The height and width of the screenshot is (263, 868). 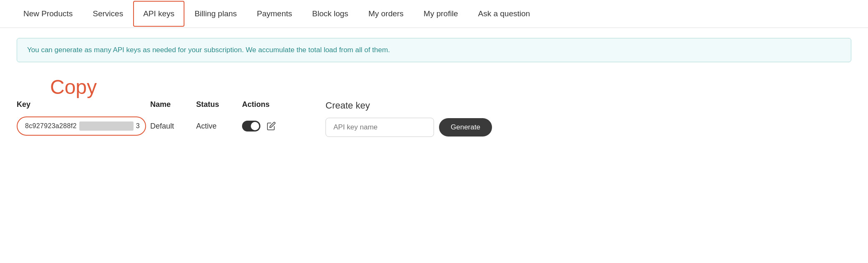 What do you see at coordinates (434, 119) in the screenshot?
I see `table-section: Key Name Status Actions 8c927923a288f2 3…` at bounding box center [434, 119].